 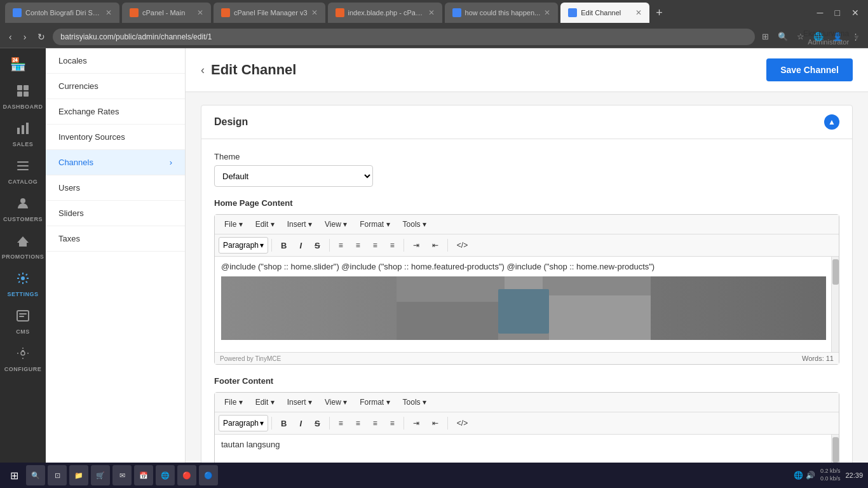 What do you see at coordinates (116, 86) in the screenshot?
I see `sub-sidebar-currencies: Currencies` at bounding box center [116, 86].